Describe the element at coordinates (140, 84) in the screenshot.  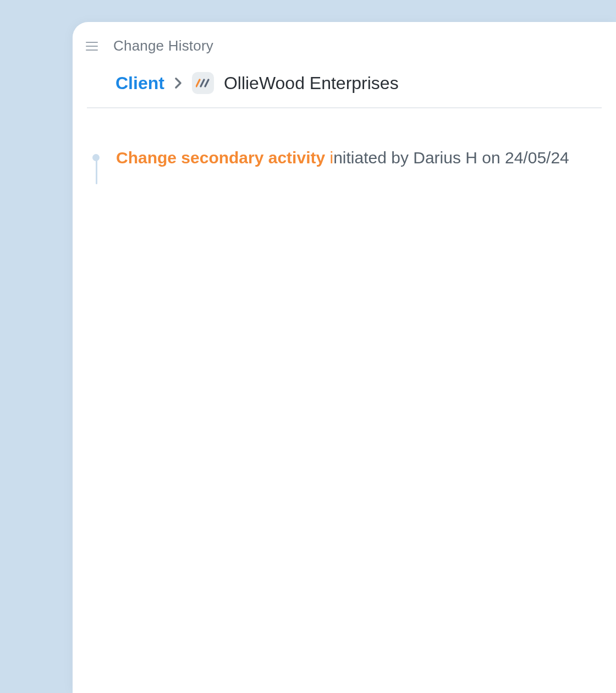
I see `breadcrumb-root: Client` at that location.